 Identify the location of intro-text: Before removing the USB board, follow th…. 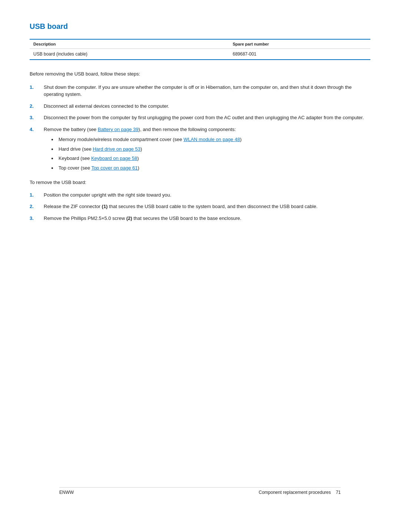
(200, 74).